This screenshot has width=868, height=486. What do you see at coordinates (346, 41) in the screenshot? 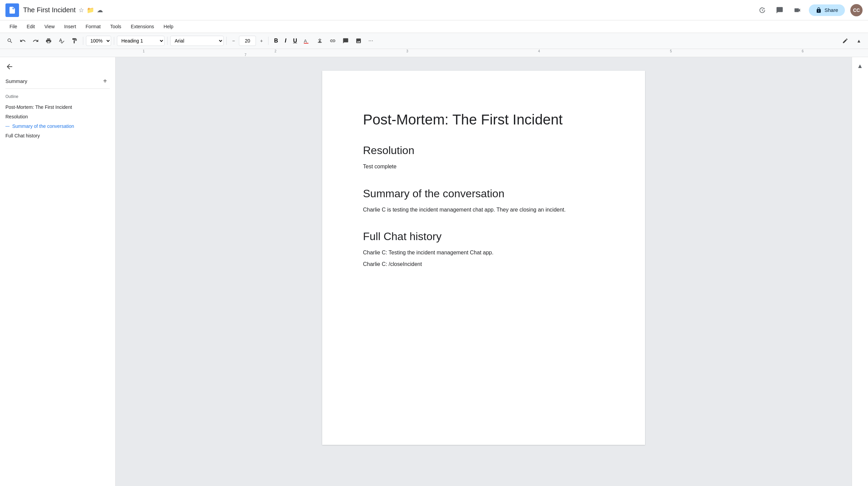
I see `comment-inline-btn` at bounding box center [346, 41].